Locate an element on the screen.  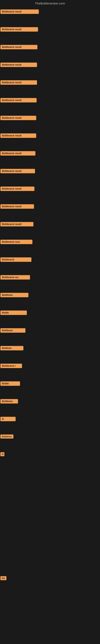
site-title: TheBottlenecker.com is located at coordinates (50, 3).